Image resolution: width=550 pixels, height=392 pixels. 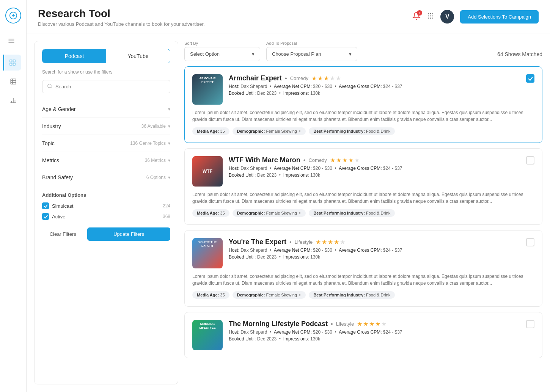 I want to click on show-stars-morning: ★ ★ ★ ★ ★, so click(x=372, y=324).